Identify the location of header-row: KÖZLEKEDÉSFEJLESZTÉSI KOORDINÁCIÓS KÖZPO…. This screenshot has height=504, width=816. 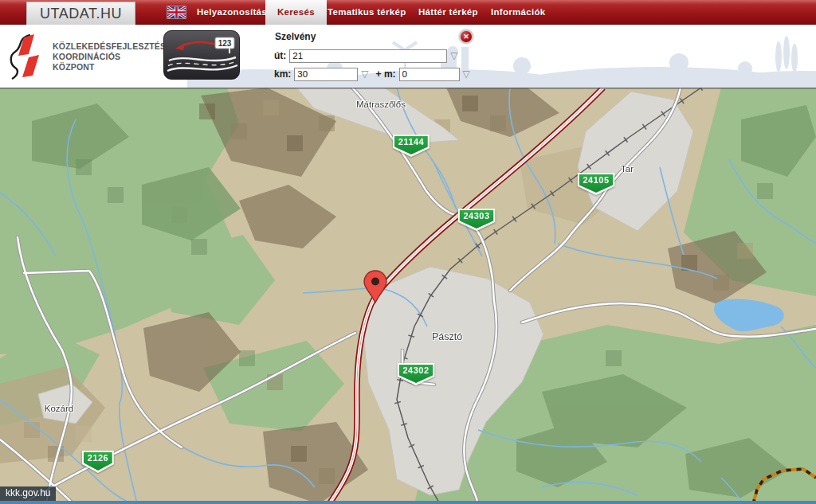
(408, 56).